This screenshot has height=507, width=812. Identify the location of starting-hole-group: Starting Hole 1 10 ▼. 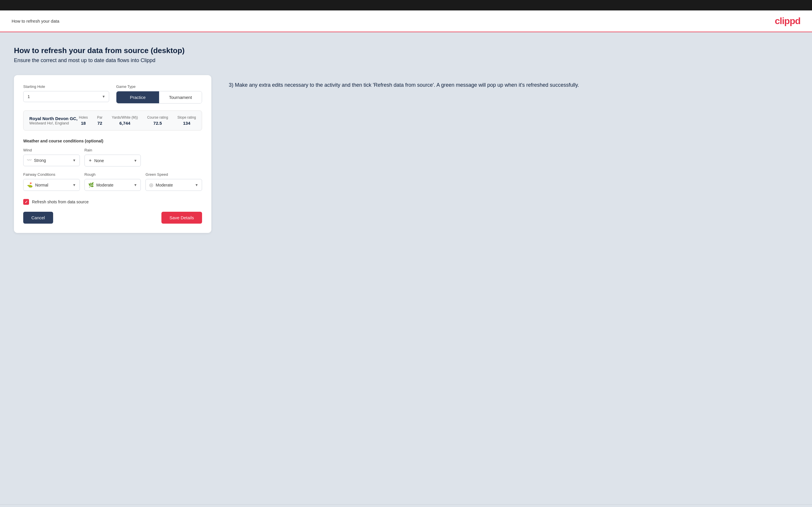
(66, 94).